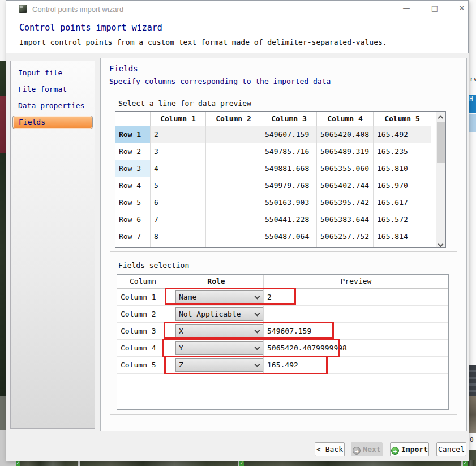 Image resolution: width=476 pixels, height=466 pixels. I want to click on preview-value: 165.492, so click(356, 365).